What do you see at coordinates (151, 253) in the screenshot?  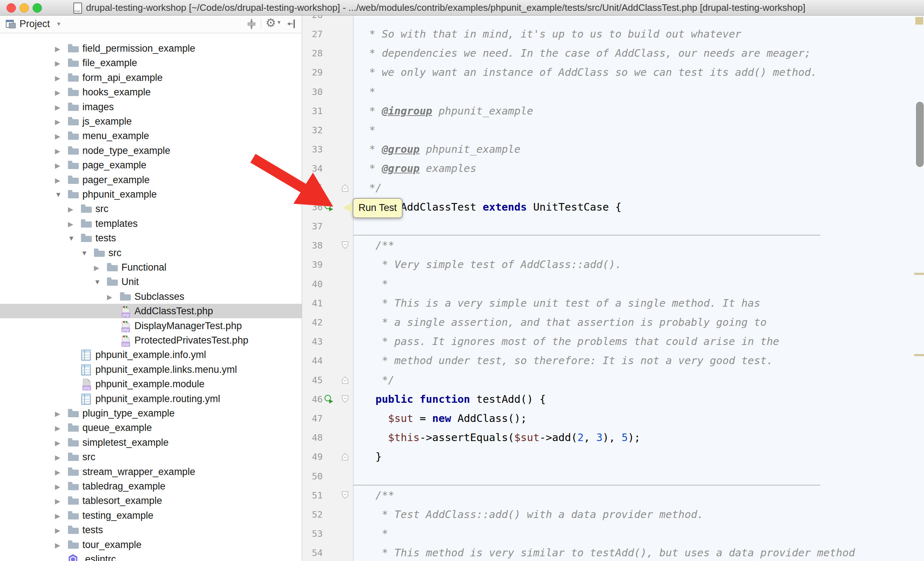 I see `tree-item-src: ▼src` at bounding box center [151, 253].